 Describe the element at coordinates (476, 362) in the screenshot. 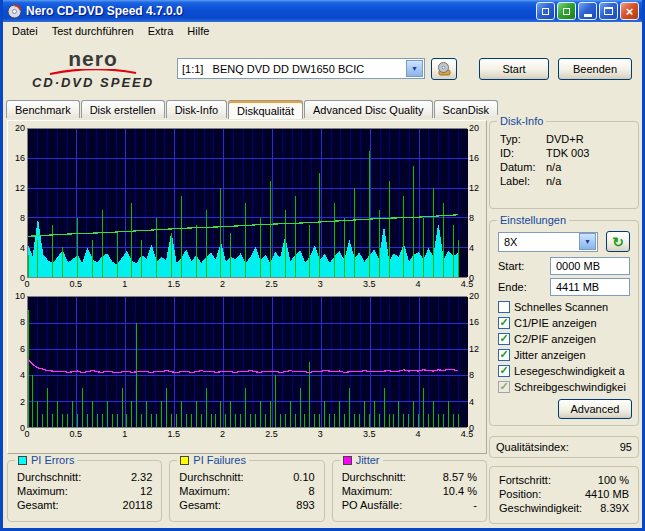

I see `pif-y-axis-right: 201612840` at that location.